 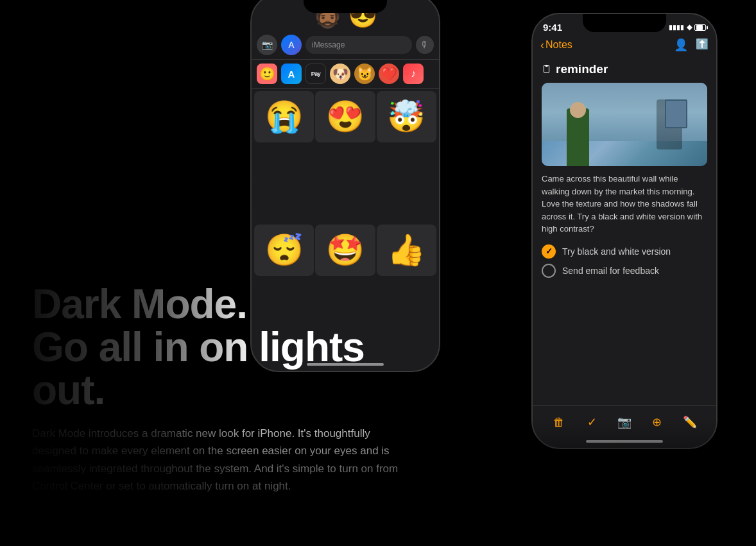 I want to click on notes-navbar: ‹ Notes 👤 ⬆️, so click(x=624, y=46).